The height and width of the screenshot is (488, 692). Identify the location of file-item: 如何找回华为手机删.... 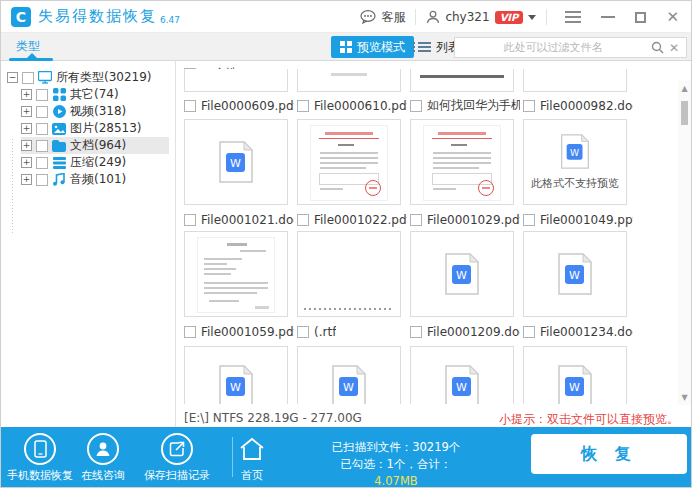
(465, 106).